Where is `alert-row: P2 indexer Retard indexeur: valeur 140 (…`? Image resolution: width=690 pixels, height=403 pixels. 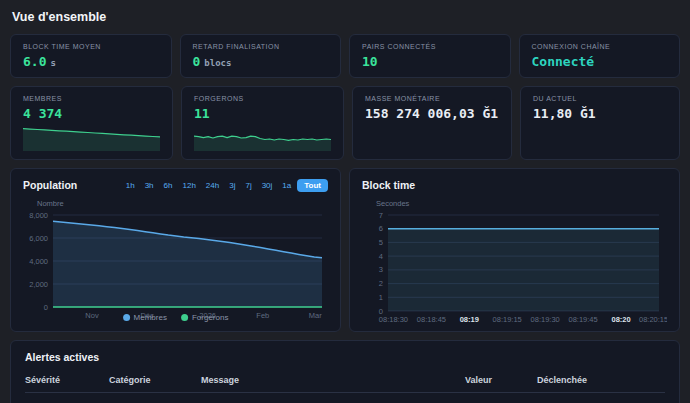
alert-row: P2 indexer Retard indexeur: valeur 140 (… is located at coordinates (345, 398).